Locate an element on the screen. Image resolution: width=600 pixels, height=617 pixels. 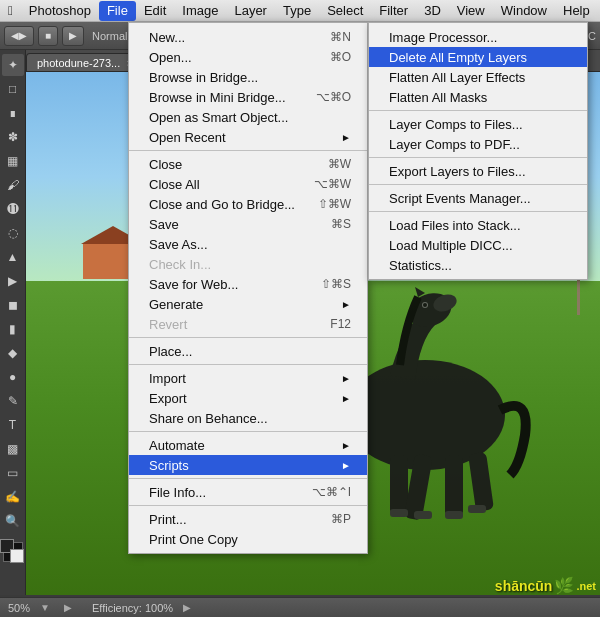
submenu-load-files-stack: Load Files into Stack... is located at coordinates (478, 225).